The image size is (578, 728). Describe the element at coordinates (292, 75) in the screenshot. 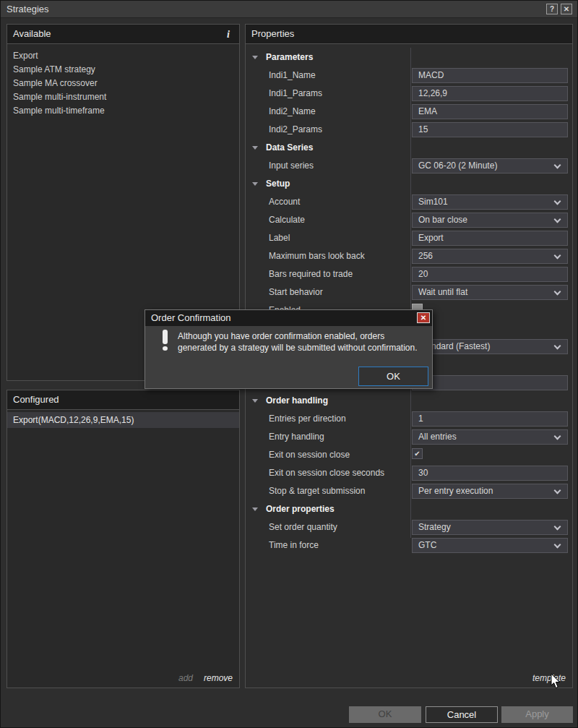

I see `property-label: Indi1_Name` at that location.